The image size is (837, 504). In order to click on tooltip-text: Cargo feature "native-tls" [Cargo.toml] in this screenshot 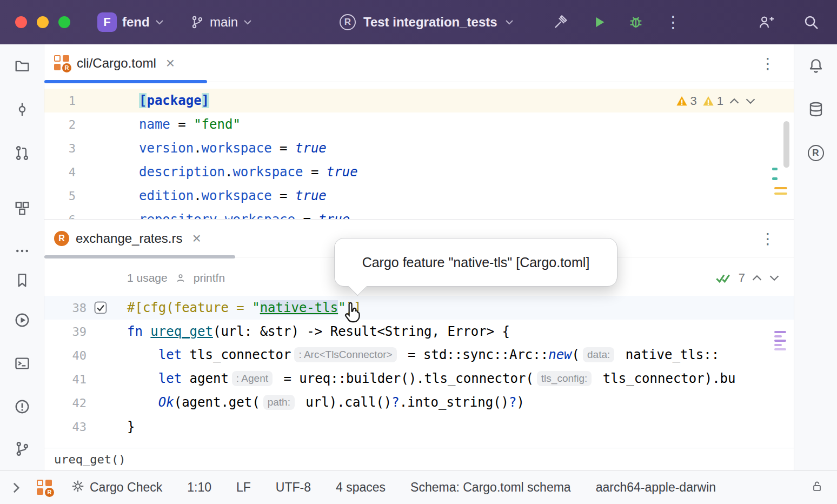, I will do `click(476, 263)`.